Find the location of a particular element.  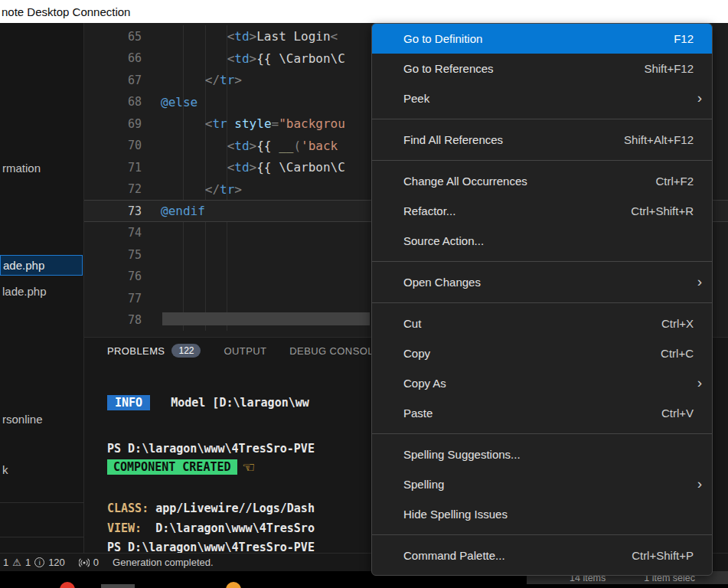

menu-item-hide-spelling-issues: Hide Spelling Issues is located at coordinates (542, 514).